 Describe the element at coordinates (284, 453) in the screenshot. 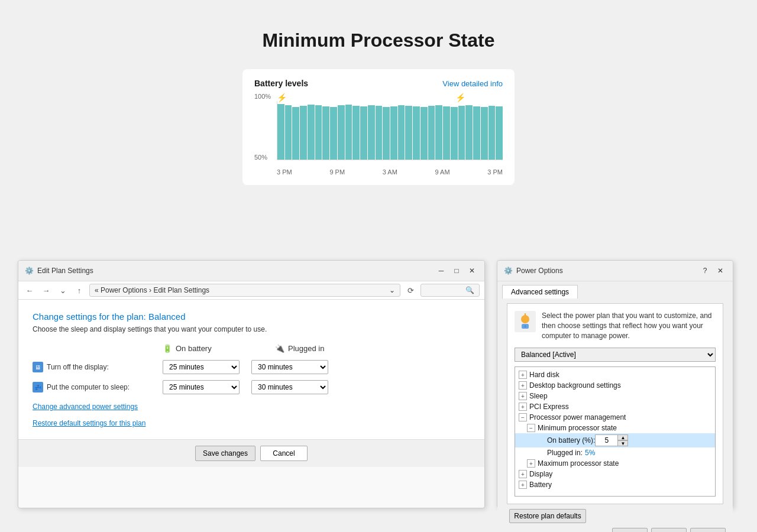

I see `cancel-button-plan: Cancel` at that location.